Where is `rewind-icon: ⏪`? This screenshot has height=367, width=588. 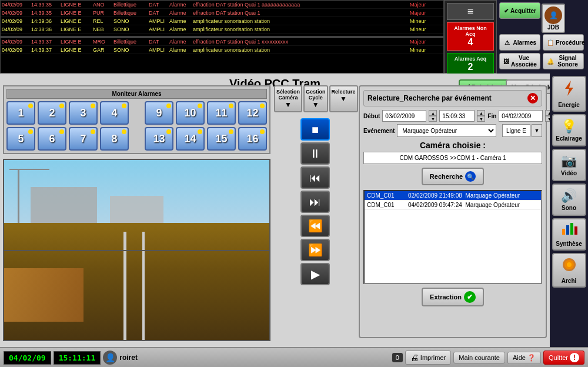
rewind-icon: ⏪ is located at coordinates (315, 226).